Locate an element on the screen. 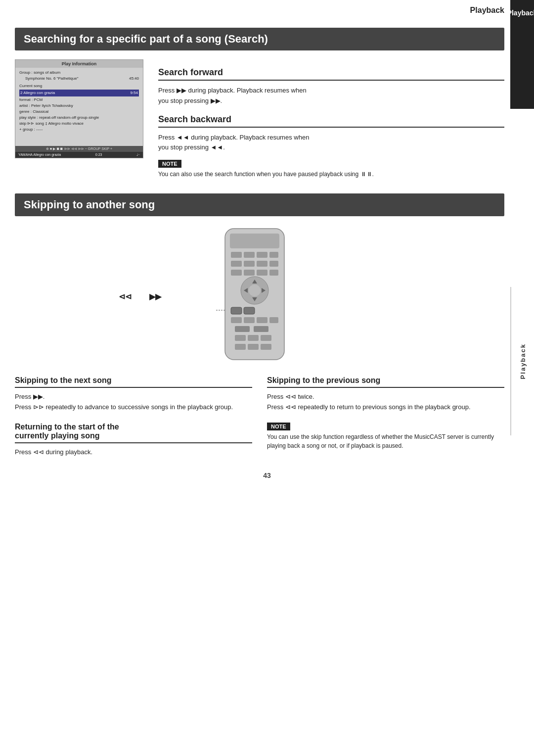 The height and width of the screenshot is (756, 534). skip-next-heading: Skipping to the next song is located at coordinates (134, 382).